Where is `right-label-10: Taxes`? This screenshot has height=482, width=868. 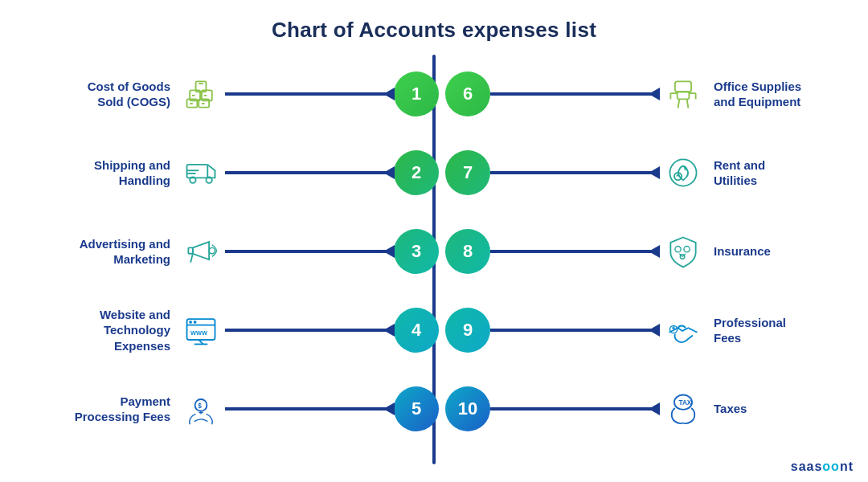
right-label-10: Taxes is located at coordinates (788, 409).